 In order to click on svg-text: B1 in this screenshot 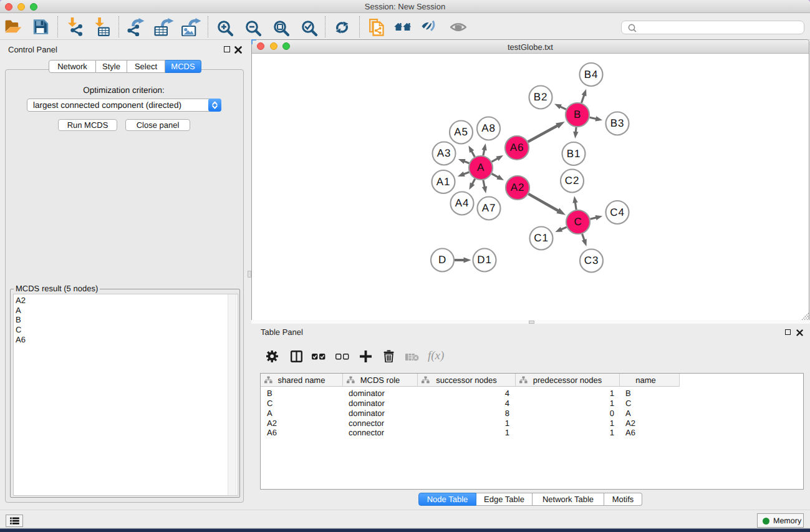, I will do `click(574, 153)`.